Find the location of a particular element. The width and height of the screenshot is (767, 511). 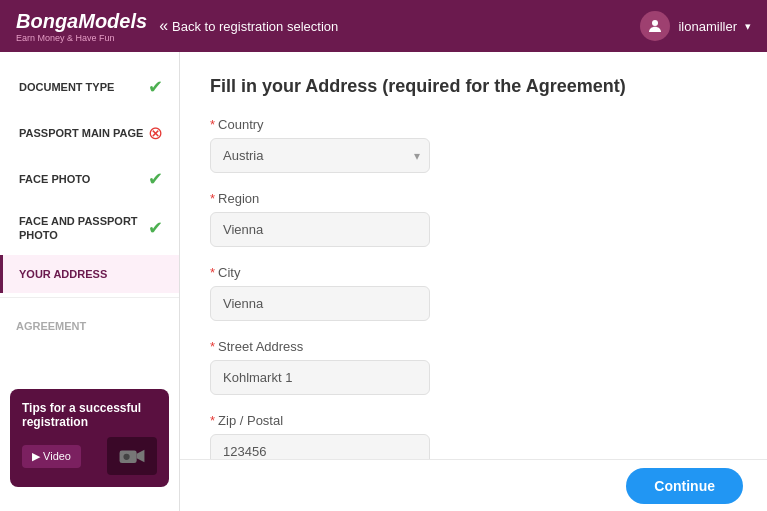

back-arrow-icon: « is located at coordinates (164, 26).